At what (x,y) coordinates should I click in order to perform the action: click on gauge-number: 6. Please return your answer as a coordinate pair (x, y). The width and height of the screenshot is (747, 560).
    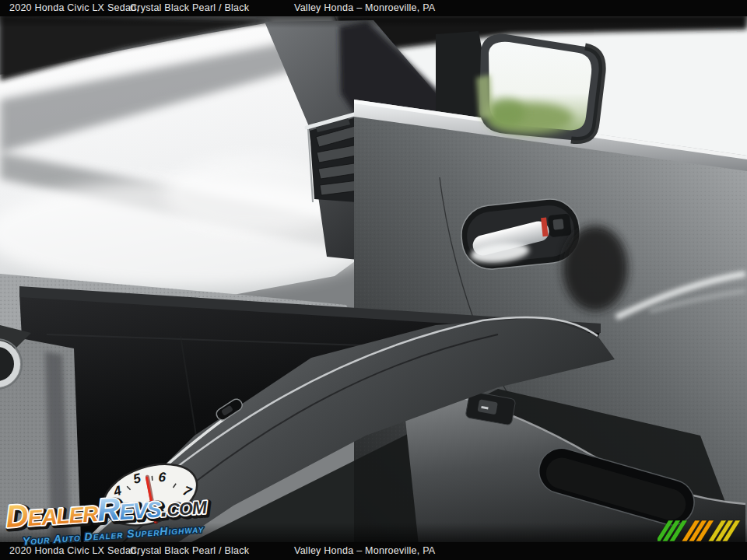
    Looking at the image, I should click on (162, 478).